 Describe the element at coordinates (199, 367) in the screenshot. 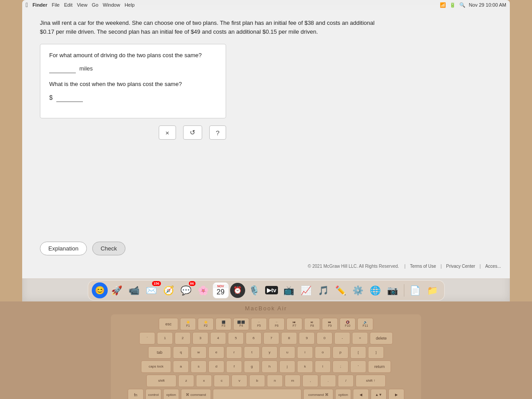

I see `key-s: s` at that location.